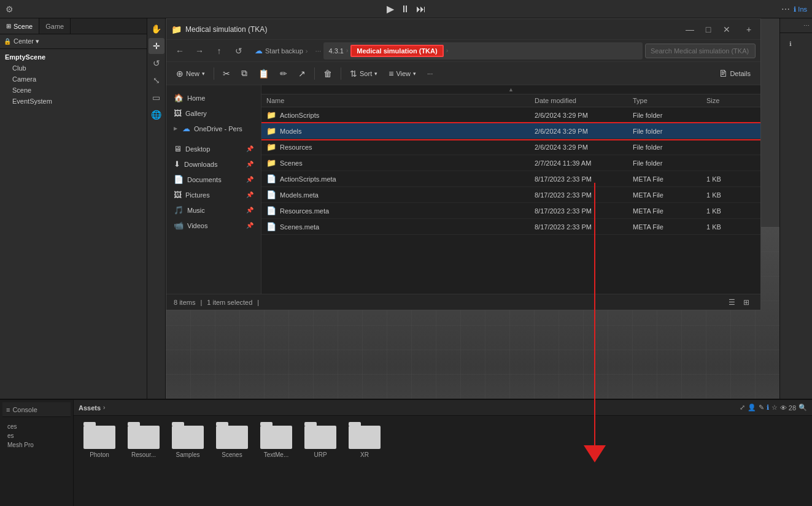  Describe the element at coordinates (396, 51) in the screenshot. I see `breadcrumb-medical-sim: Medical simulation (TKA)` at that location.